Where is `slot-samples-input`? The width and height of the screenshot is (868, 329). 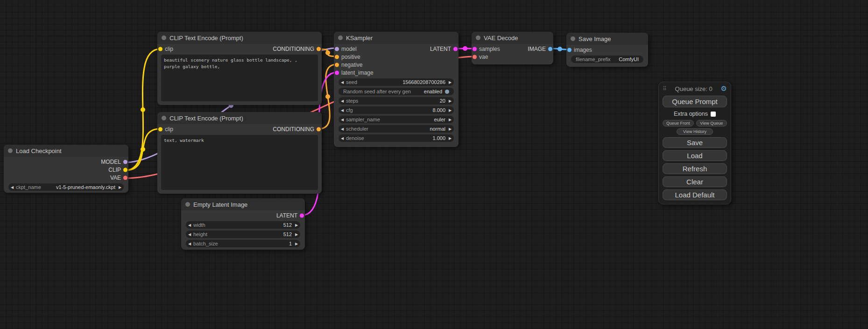 slot-samples-input is located at coordinates (474, 49).